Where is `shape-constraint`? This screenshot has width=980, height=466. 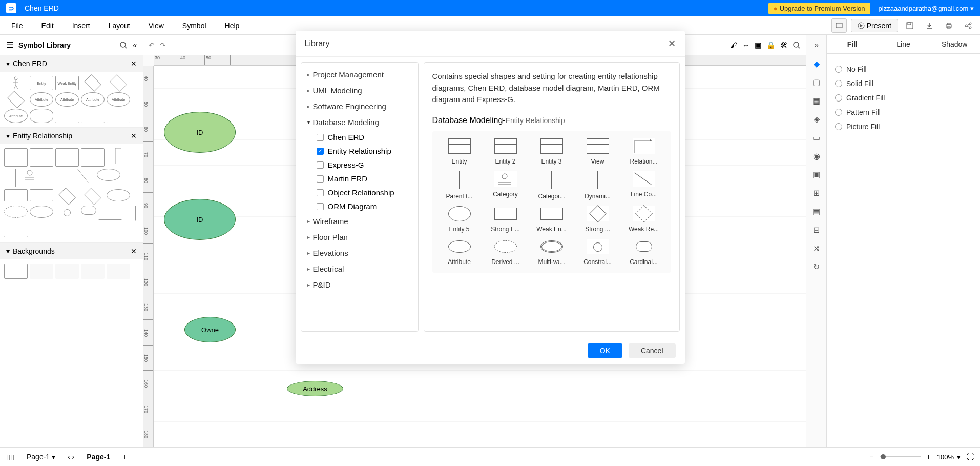 shape-constraint is located at coordinates (67, 213).